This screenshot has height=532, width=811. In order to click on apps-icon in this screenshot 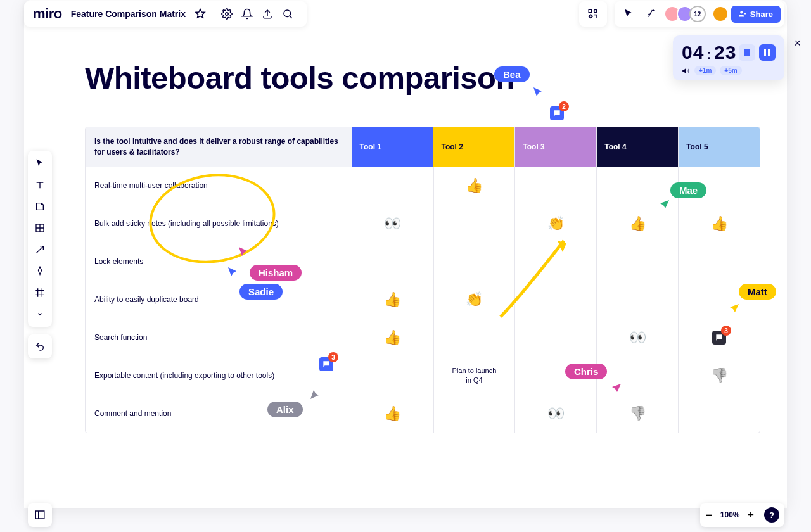, I will do `click(593, 14)`.